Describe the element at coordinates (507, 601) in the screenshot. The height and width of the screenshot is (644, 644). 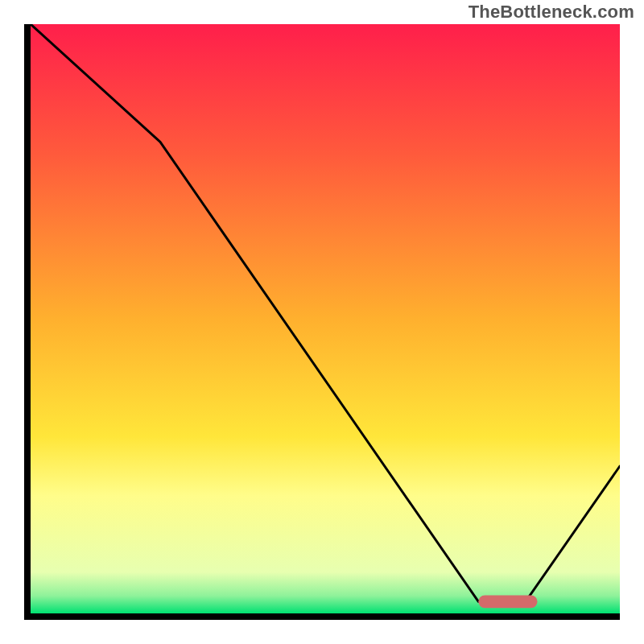
I see `optimum-marker` at that location.